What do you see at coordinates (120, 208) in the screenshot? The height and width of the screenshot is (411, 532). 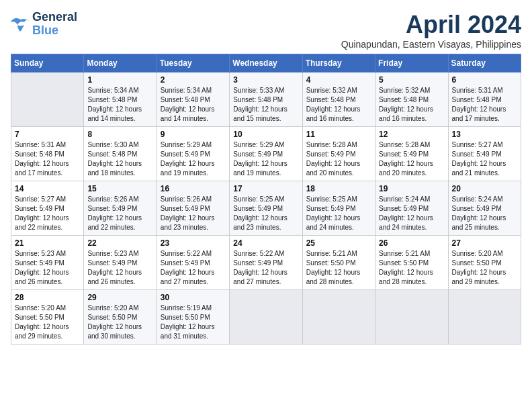 I see `calendar-cell: 15Sunrise: 5:26 AMSunset: 5:49 PMDayligh…` at bounding box center [120, 208].